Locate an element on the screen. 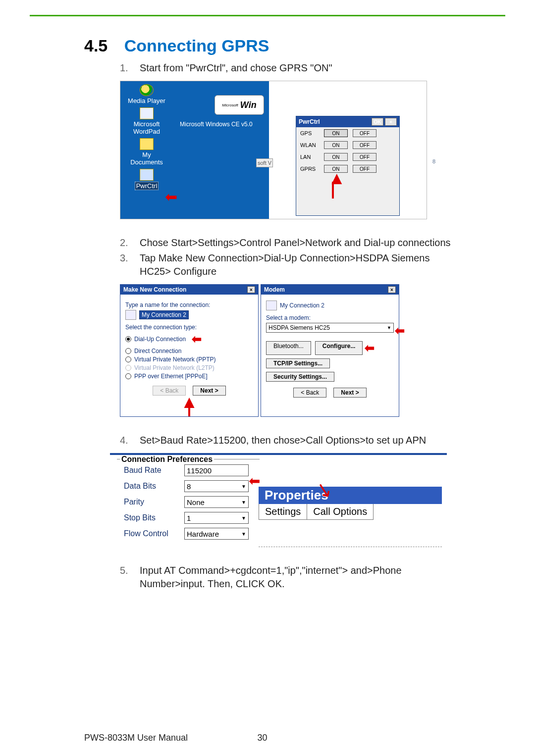 This screenshot has height=756, width=535. wince-desktop: Microsoft Win Microsoft Windows CE v5.0 … is located at coordinates (195, 150).